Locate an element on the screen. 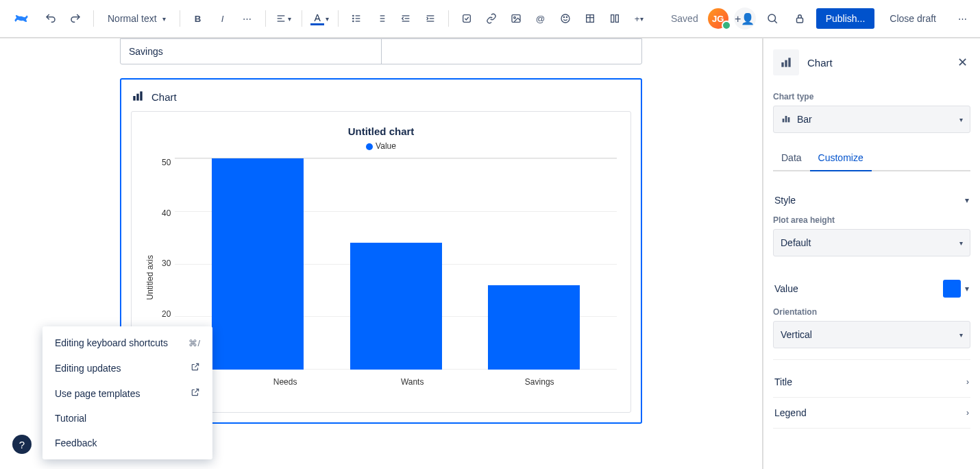 The width and height of the screenshot is (980, 469). y-tick: 30 is located at coordinates (166, 263).